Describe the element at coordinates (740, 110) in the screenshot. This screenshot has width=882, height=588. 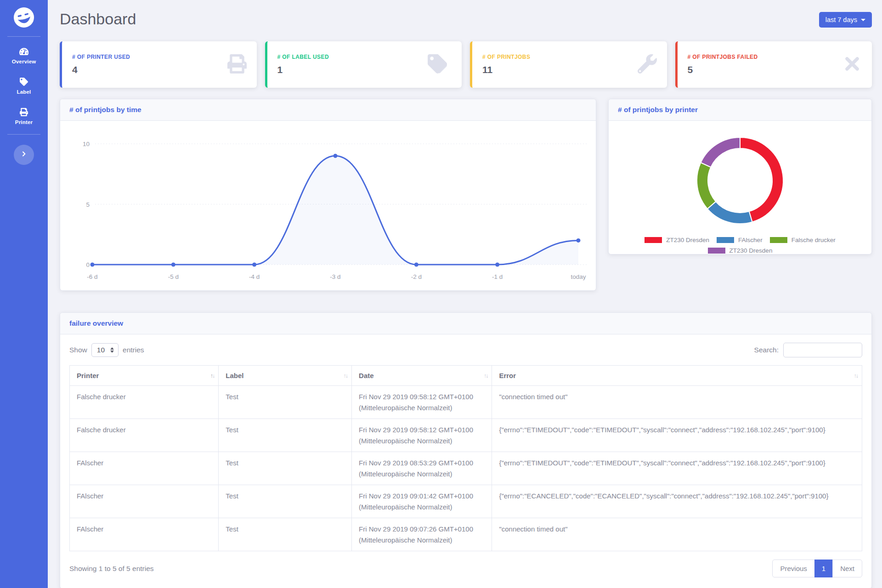
I see `card-title: # of printjobs by printer` at that location.